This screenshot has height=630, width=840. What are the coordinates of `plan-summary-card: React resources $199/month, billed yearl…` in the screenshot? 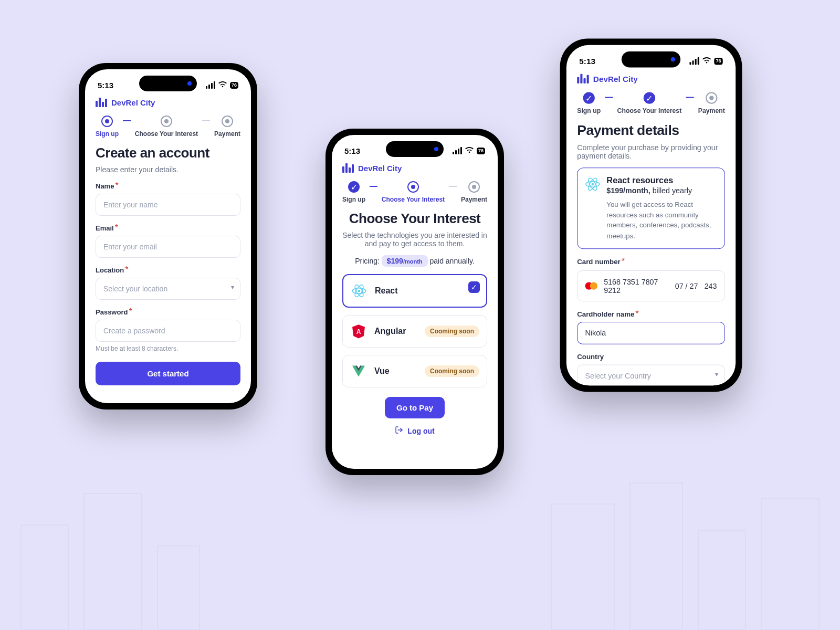 It's located at (651, 208).